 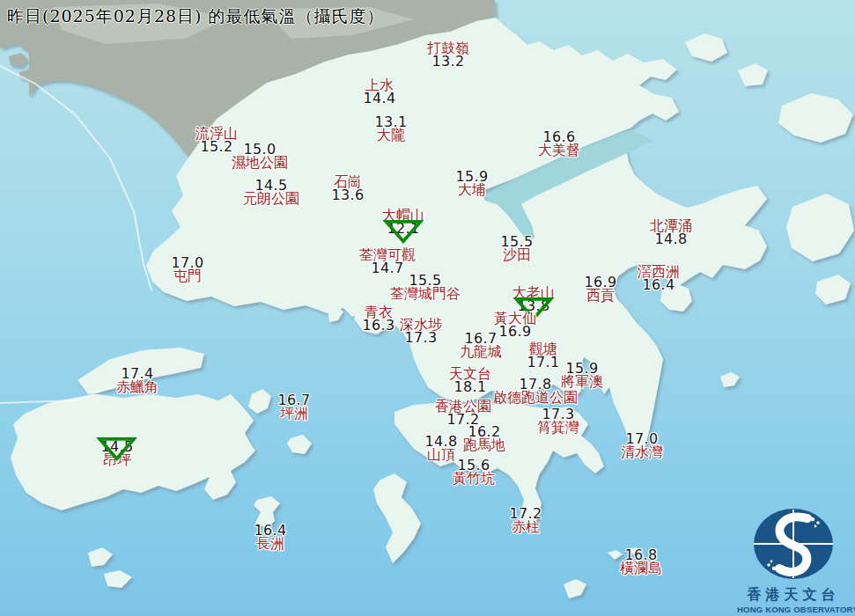 I want to click on station-青衣: 青衣16.3, so click(x=379, y=319).